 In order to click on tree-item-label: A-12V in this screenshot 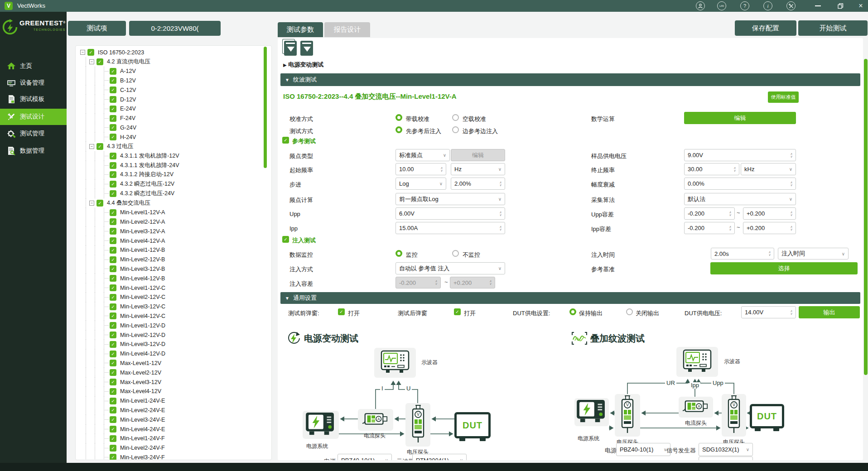, I will do `click(128, 71)`.